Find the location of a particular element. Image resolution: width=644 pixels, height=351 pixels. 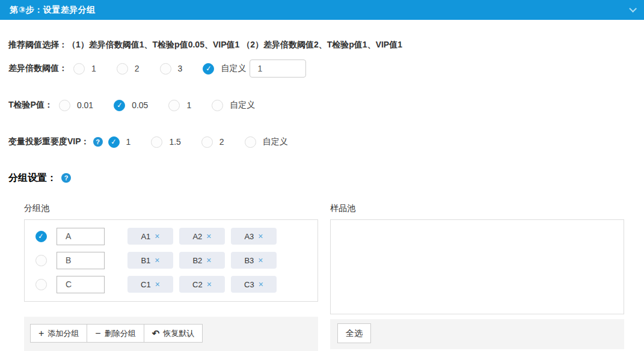

group-pool-footer: 添加分组 删除分组 恢复默认 is located at coordinates (171, 334).